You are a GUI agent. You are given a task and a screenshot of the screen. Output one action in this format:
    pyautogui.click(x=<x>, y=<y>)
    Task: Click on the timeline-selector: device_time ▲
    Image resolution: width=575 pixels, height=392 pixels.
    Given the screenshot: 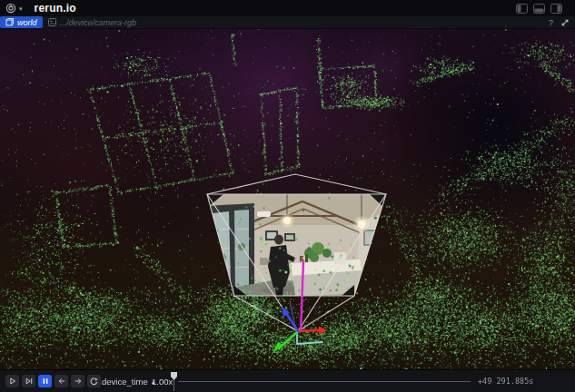 What is the action you would take?
    pyautogui.click(x=129, y=381)
    